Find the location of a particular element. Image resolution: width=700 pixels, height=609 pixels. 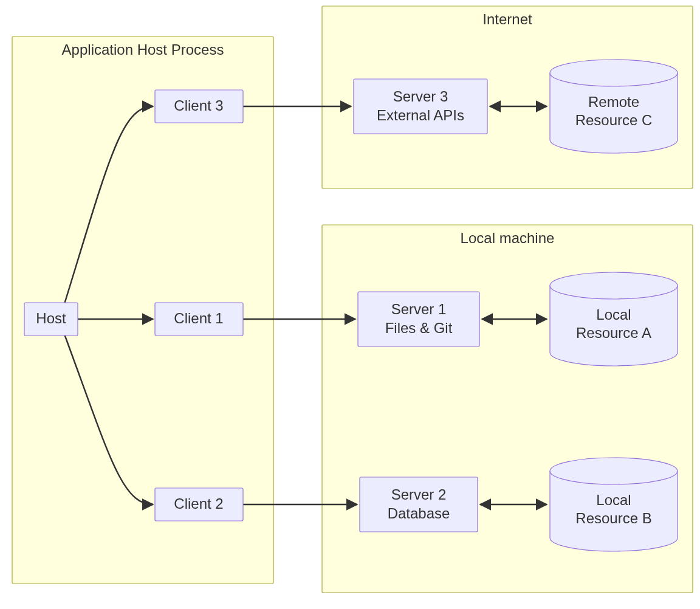

node-resB-line2: Resource B is located at coordinates (614, 518).